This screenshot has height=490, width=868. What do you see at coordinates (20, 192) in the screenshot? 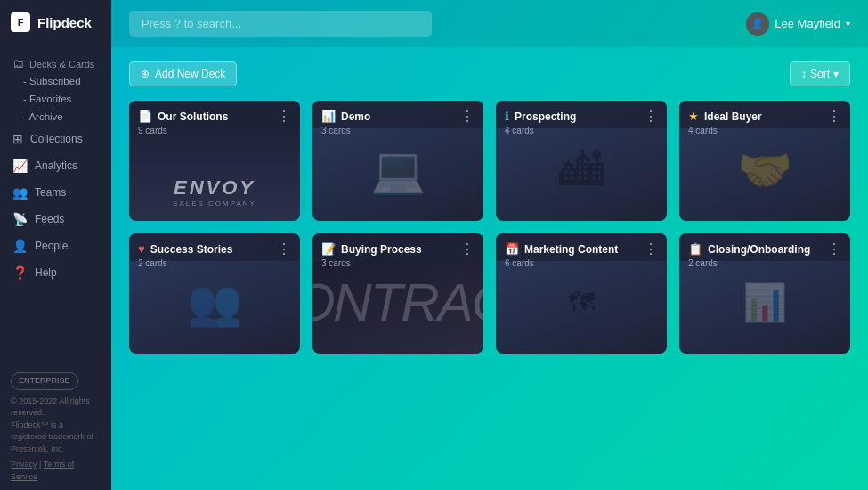
I see `teams-icon: 👥` at bounding box center [20, 192].